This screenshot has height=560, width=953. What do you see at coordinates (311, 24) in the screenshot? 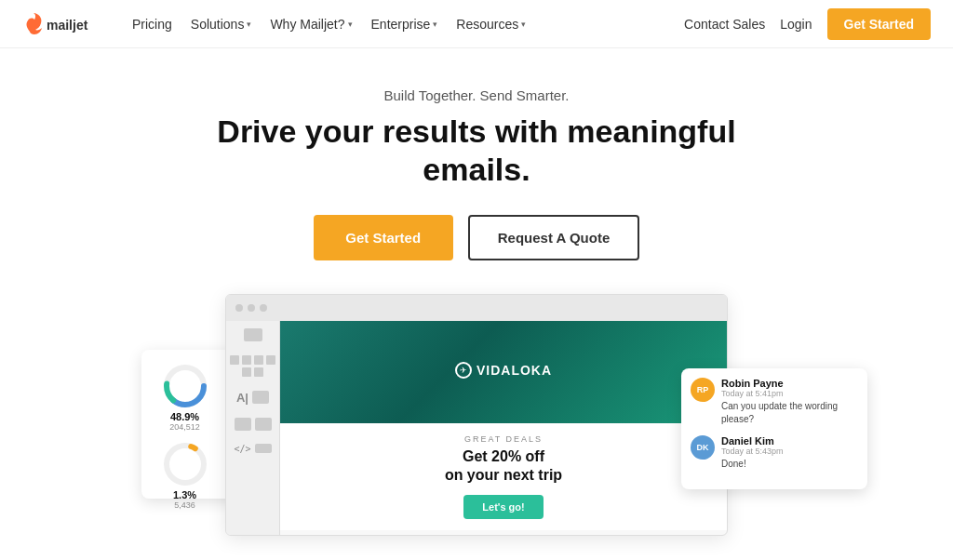
I see `nav-why-mailjet: Why Mailjet? ▾` at bounding box center [311, 24].